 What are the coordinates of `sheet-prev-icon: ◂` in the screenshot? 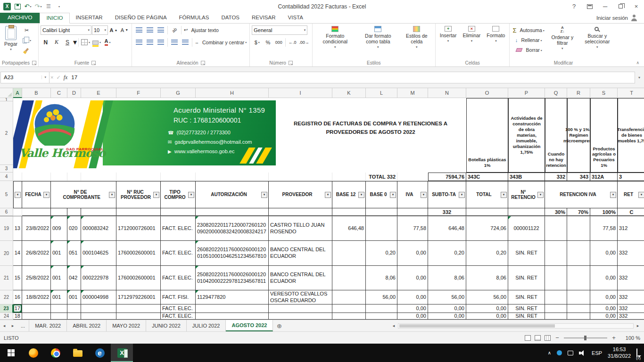 It's located at (4, 326).